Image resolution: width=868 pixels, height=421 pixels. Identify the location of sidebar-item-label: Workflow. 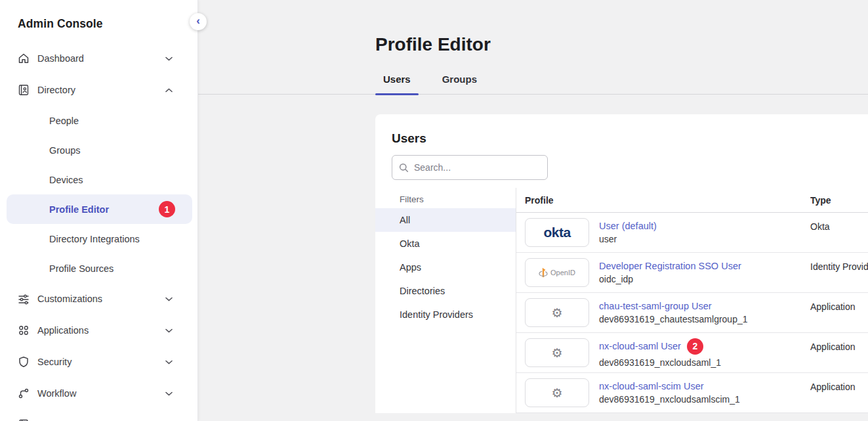
(56, 393).